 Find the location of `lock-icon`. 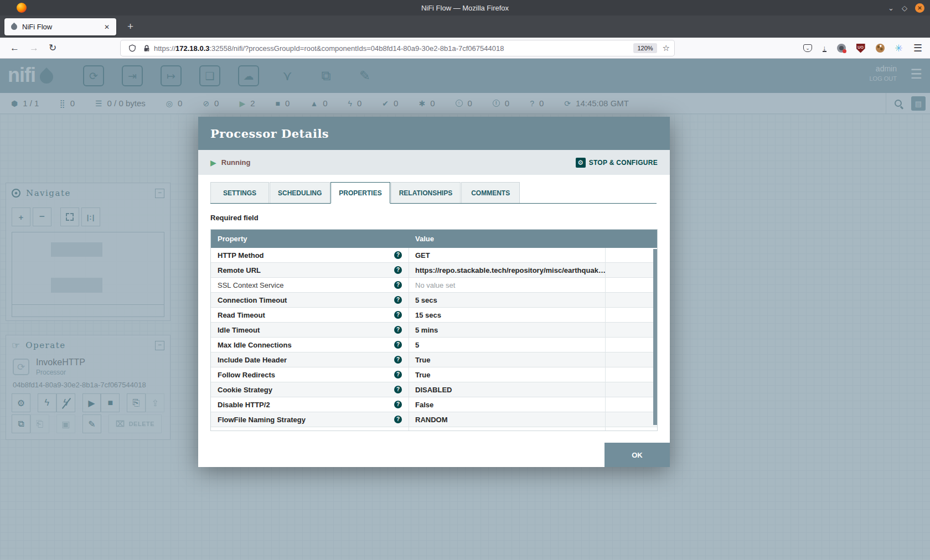

lock-icon is located at coordinates (147, 49).